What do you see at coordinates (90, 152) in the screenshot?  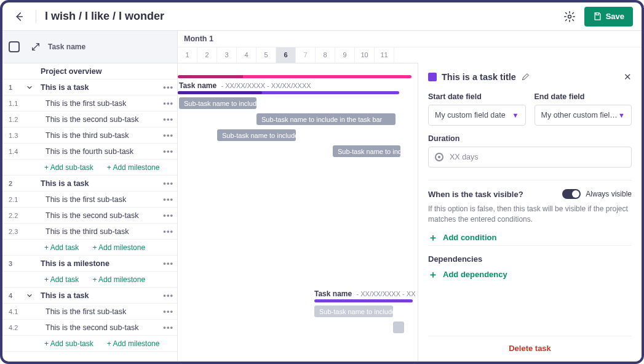 I see `row-subtask-1-4: 1.4 This is the fourth sub-task •••` at bounding box center [90, 152].